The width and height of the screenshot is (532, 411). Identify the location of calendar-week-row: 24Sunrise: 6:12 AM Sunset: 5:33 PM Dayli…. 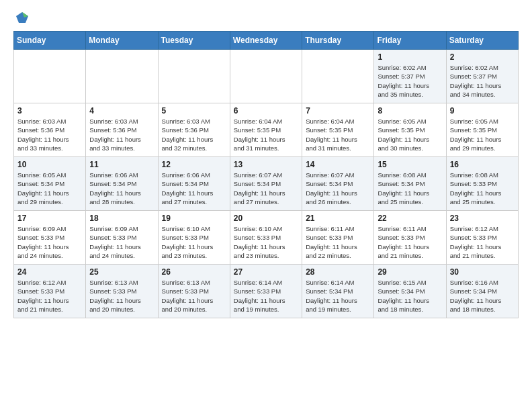
(266, 291).